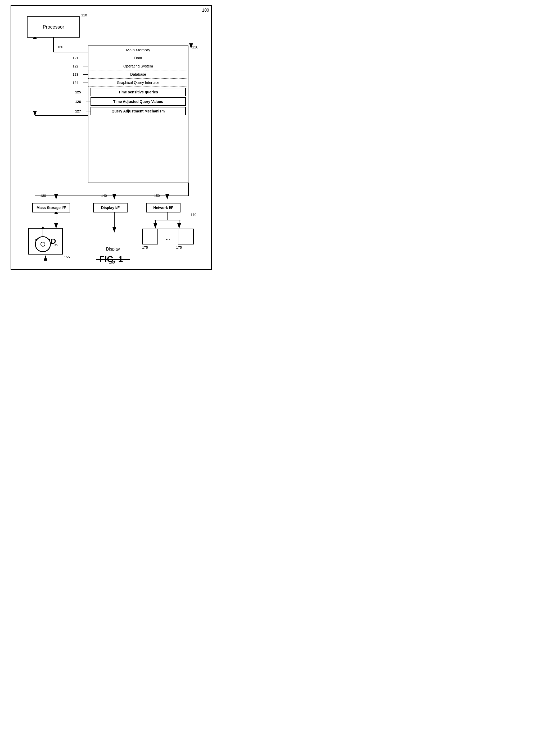 The height and width of the screenshot is (753, 560). Describe the element at coordinates (138, 102) in the screenshot. I see `mm-row-taqv: 126 Time Adjusted Query Values` at that location.